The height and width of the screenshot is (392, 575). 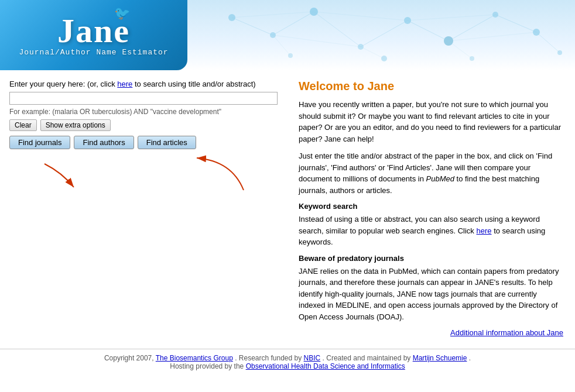 What do you see at coordinates (470, 358) in the screenshot?
I see `footer-period: .` at bounding box center [470, 358].